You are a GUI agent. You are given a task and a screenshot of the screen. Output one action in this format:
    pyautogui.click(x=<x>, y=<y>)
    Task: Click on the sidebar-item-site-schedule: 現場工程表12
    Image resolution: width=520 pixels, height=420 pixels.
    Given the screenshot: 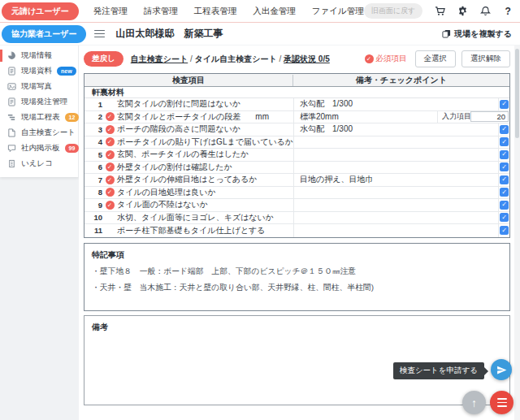 What is the action you would take?
    pyautogui.click(x=39, y=117)
    